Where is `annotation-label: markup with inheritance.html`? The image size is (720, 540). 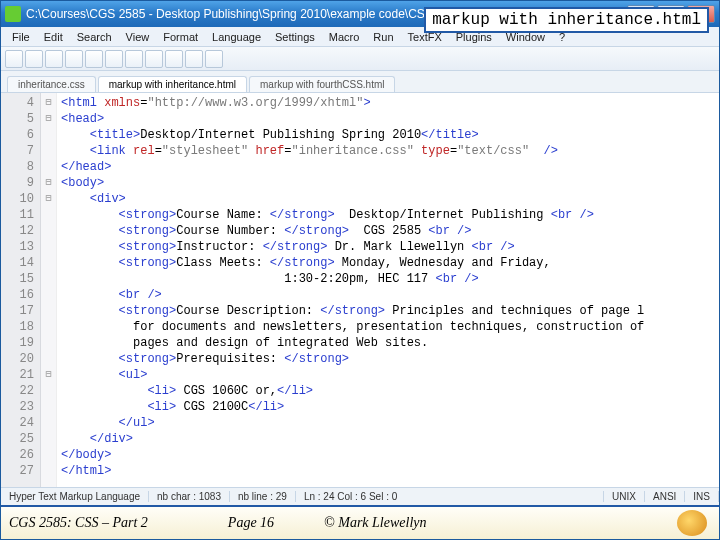
annotation-label: markup with inheritance.html is located at coordinates (566, 20).